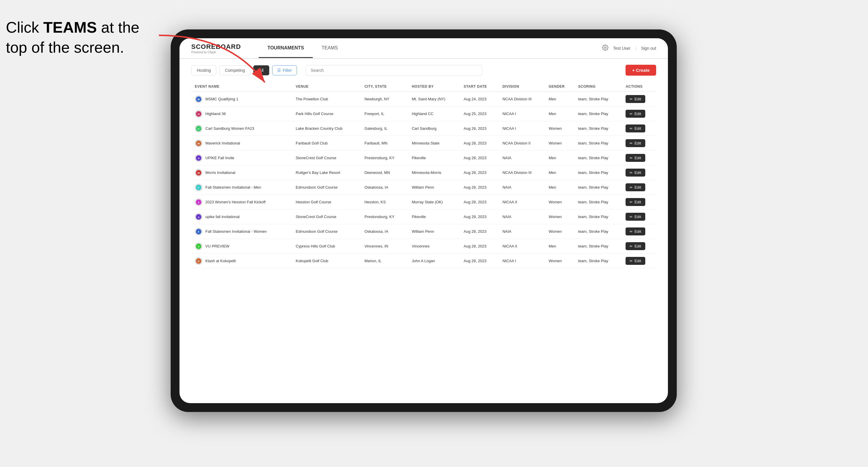 The image size is (868, 467). What do you see at coordinates (199, 114) in the screenshot?
I see `svg-text: H` at bounding box center [199, 114].